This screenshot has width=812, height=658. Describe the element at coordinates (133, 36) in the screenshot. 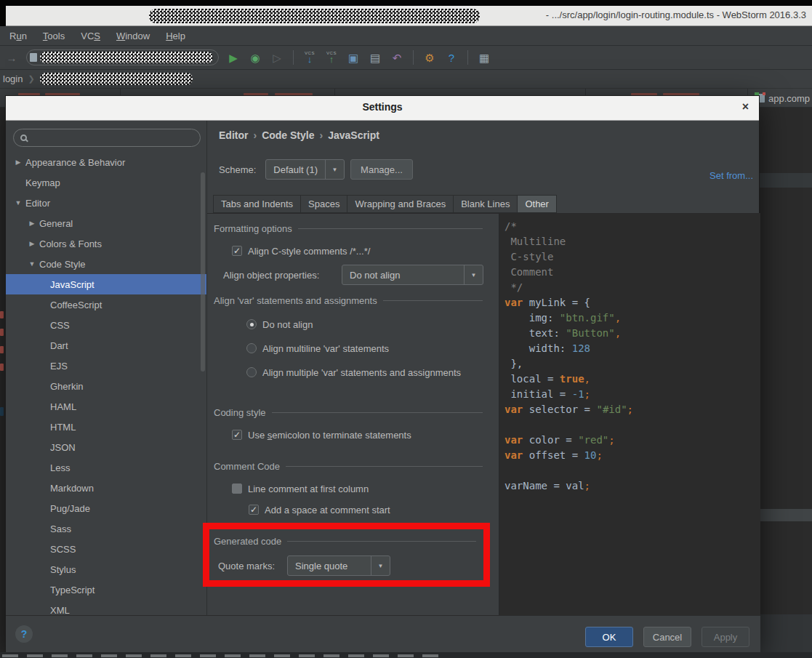

I see `menu-window: Window` at that location.